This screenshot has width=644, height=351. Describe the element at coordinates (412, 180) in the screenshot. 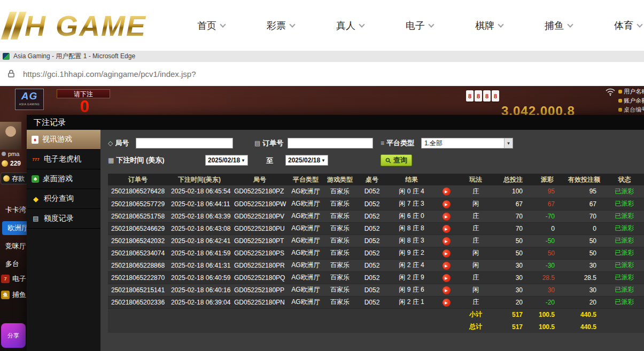

I see `column-header: 结果` at that location.